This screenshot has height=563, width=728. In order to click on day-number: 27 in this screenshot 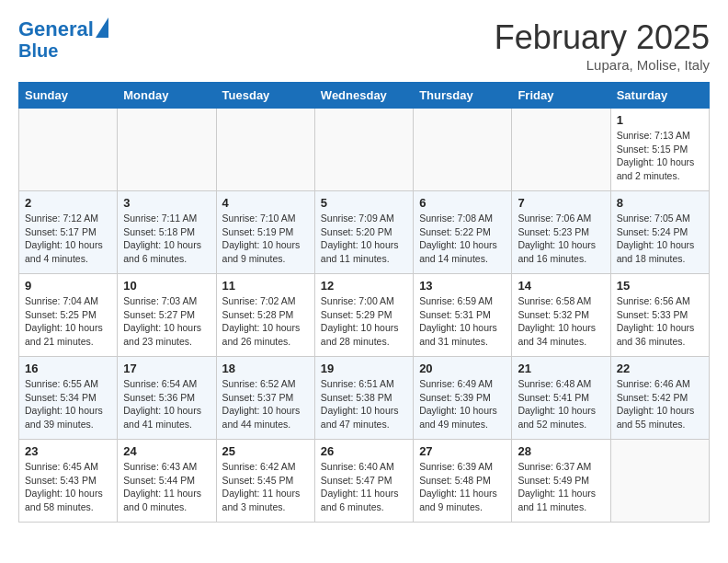, I will do `click(462, 451)`.